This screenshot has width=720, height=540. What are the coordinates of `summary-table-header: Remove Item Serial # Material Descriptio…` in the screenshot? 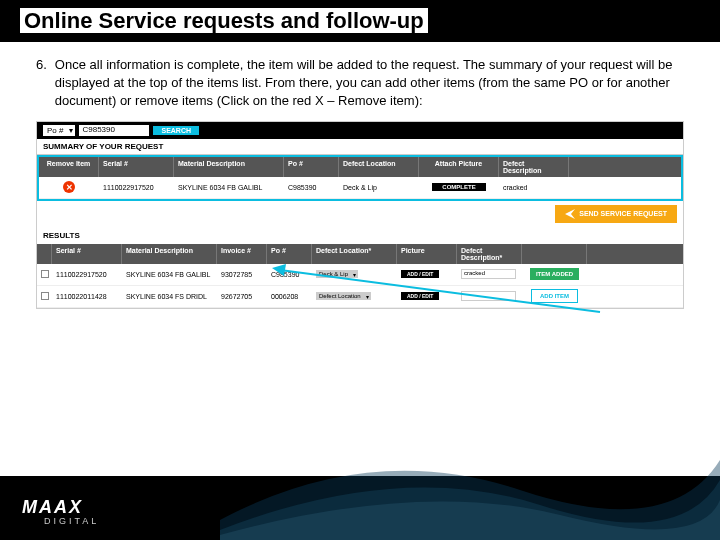 It's located at (360, 167).